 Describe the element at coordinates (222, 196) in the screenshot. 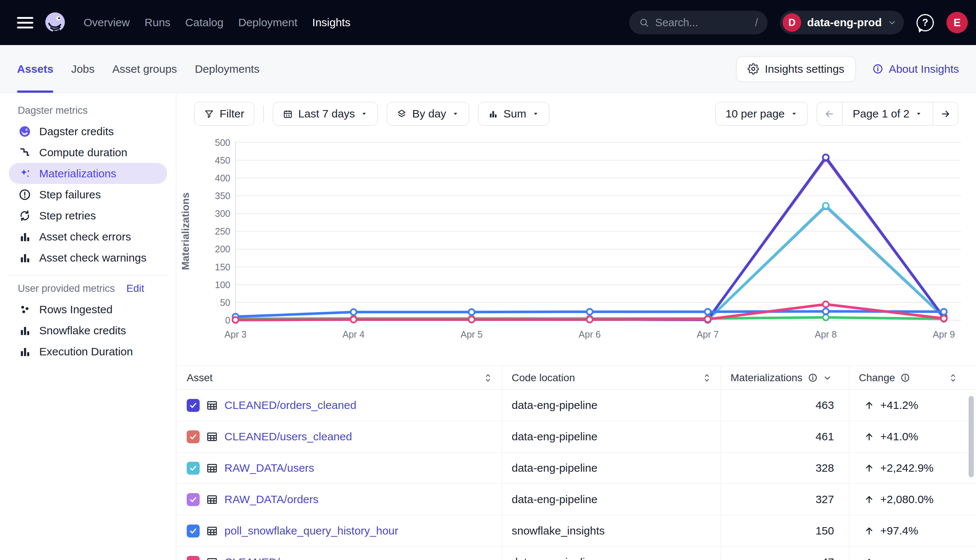

I see `svg-text: 350` at that location.